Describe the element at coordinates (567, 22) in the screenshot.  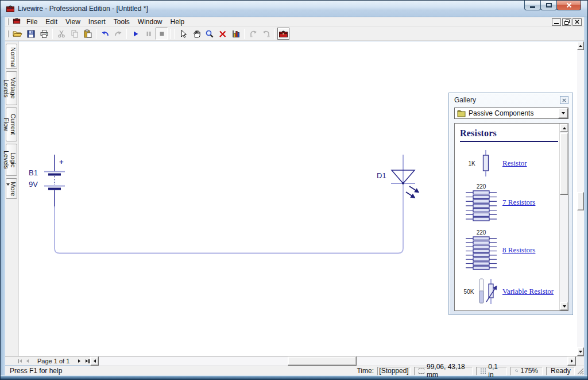
I see `mdi-restore-button` at that location.